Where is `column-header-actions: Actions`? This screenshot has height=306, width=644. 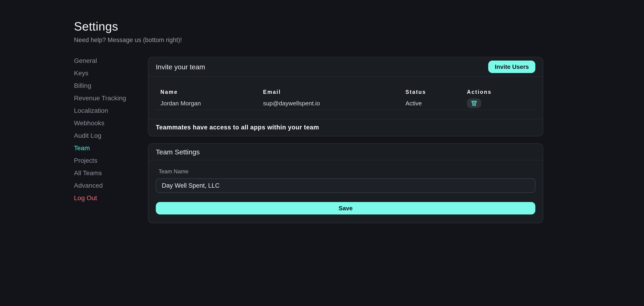 column-header-actions: Actions is located at coordinates (501, 92).